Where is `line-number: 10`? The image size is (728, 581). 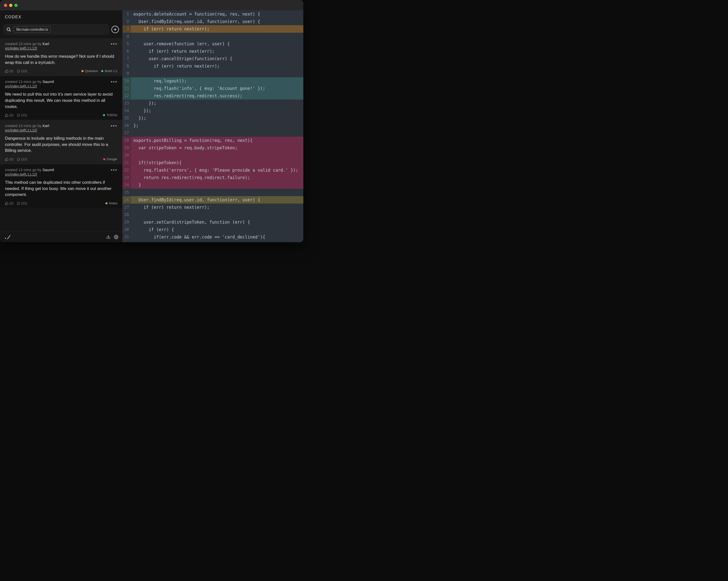
line-number: 10 is located at coordinates (127, 81).